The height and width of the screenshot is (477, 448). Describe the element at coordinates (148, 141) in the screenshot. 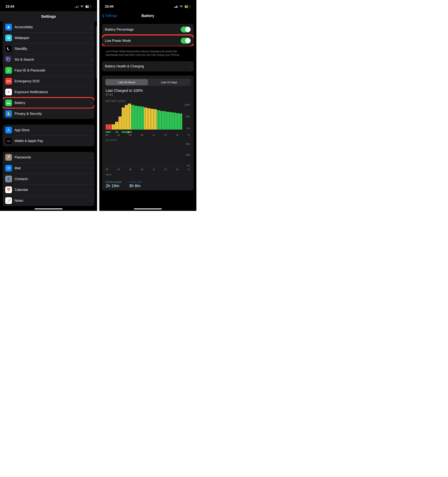

I see `activity-label: ACTIVITY` at that location.